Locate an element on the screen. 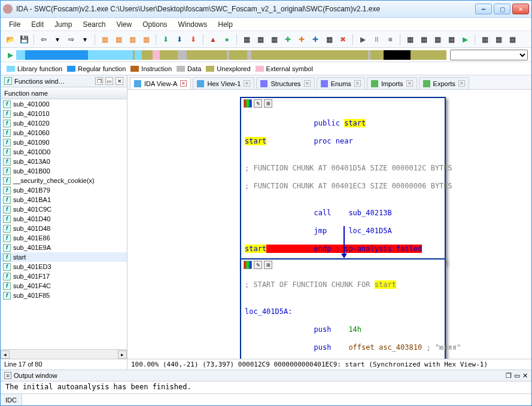 The height and width of the screenshot is (406, 532). function-row: fsub_401010 is located at coordinates (63, 114).